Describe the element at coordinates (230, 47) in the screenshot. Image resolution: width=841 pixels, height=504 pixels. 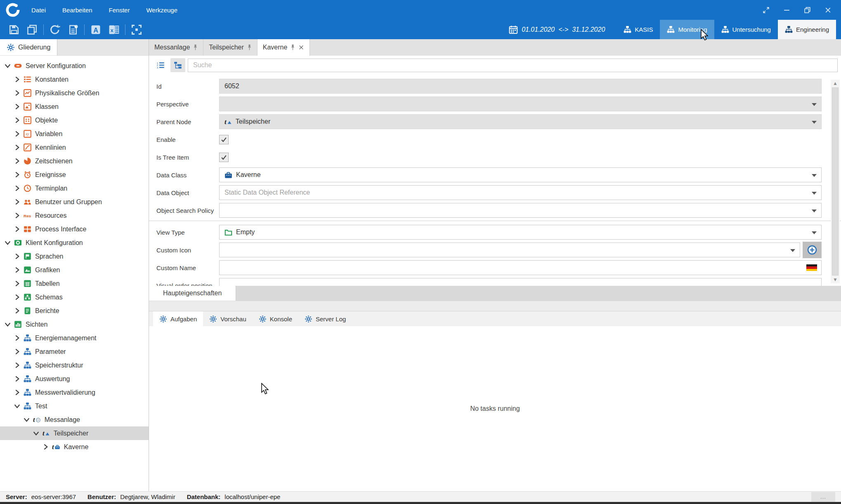
I see `document-tab-teilspeicher: Teilspeicher` at that location.